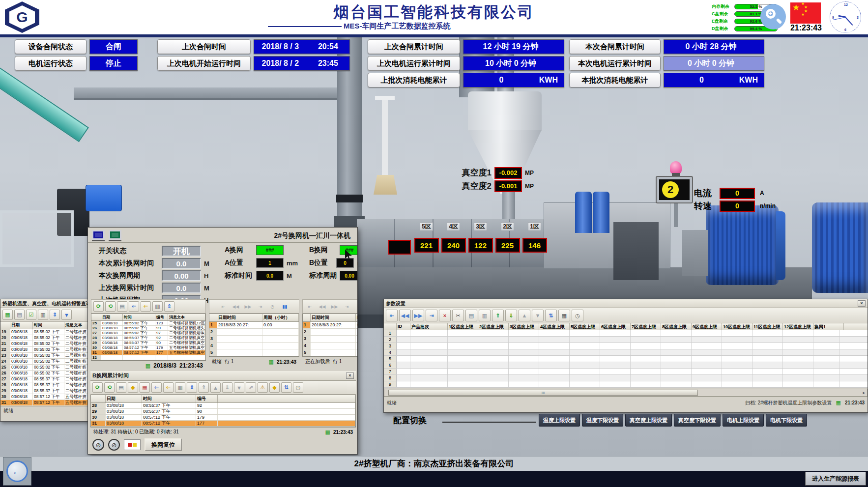 The image size is (868, 487). Describe the element at coordinates (223, 424) in the screenshot. I see `table-row: 31 03/08/18 08:57:12 下午 177` at that location.